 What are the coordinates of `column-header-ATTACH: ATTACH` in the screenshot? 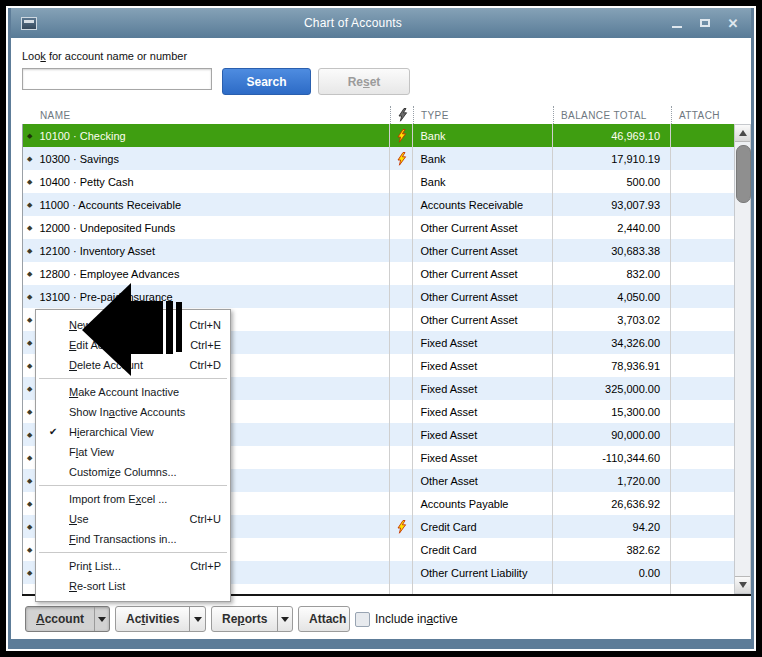 It's located at (702, 115).